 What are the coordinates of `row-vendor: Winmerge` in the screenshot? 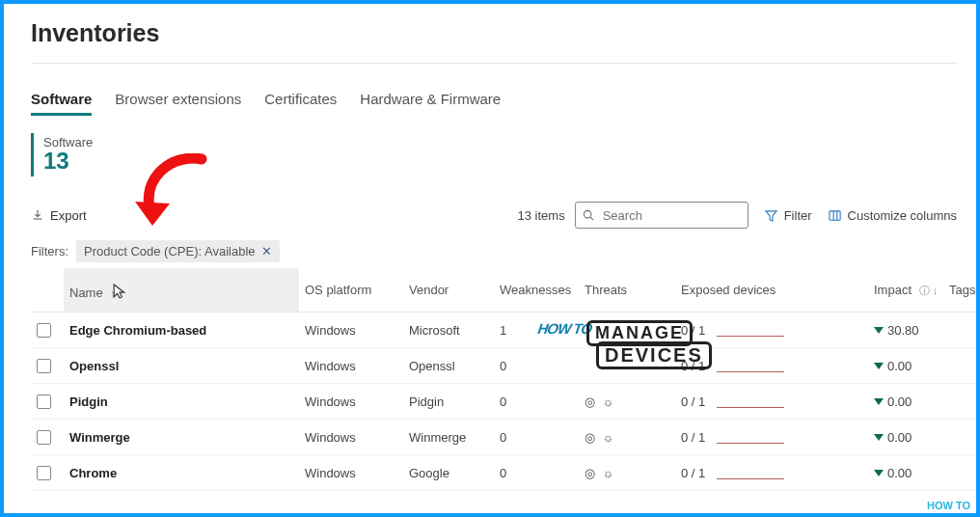 It's located at (449, 438).